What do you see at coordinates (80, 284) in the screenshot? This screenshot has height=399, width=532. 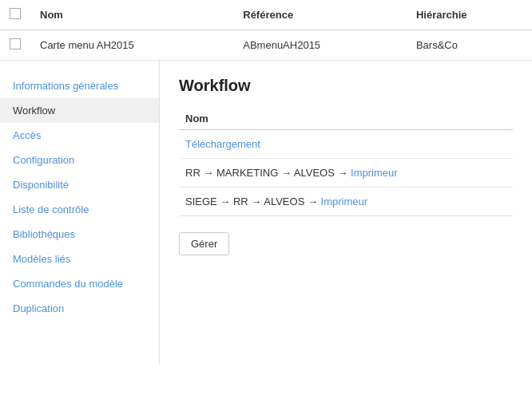 I see `sidebar-item-commandes-du-modele: Commandes du modèle` at bounding box center [80, 284].